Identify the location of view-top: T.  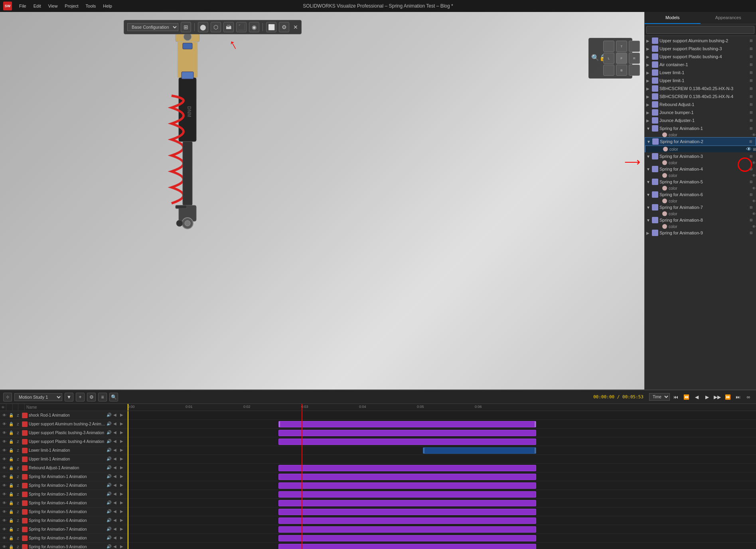
(622, 46).